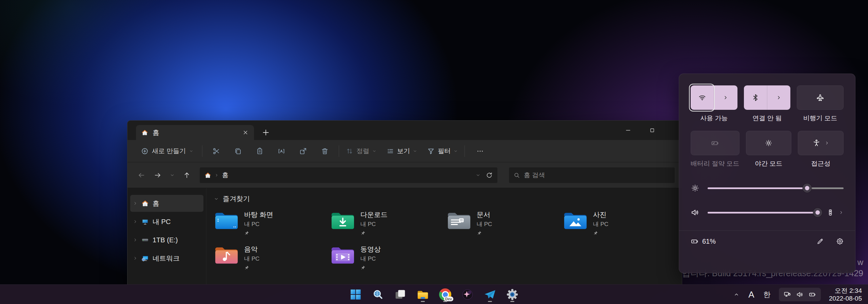 This screenshot has height=304, width=868. Describe the element at coordinates (303, 151) in the screenshot. I see `share-icon` at that location.